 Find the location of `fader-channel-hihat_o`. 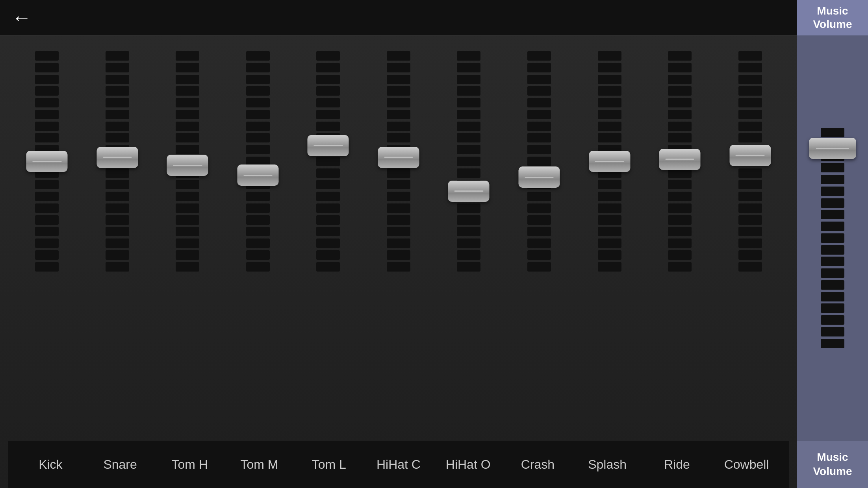

fader-channel-hihat_o is located at coordinates (469, 161).